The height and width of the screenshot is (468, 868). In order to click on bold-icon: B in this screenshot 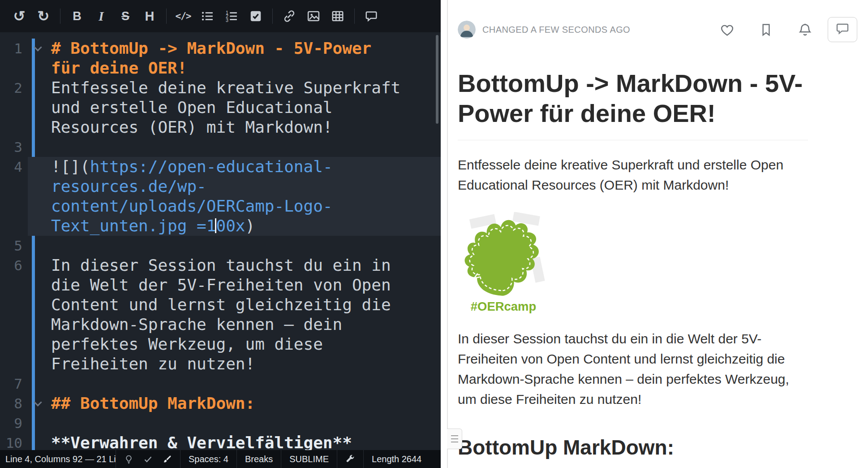, I will do `click(77, 16)`.